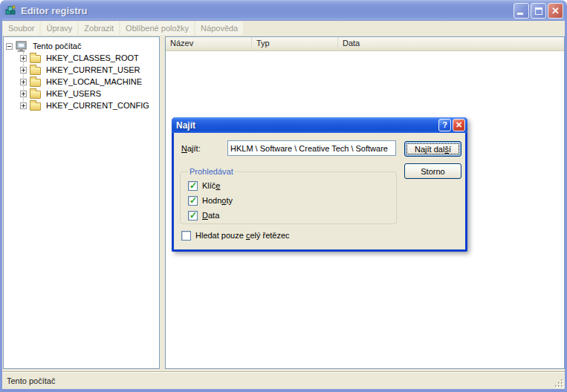 The width and height of the screenshot is (567, 392). I want to click on column-header-data: Data, so click(451, 45).